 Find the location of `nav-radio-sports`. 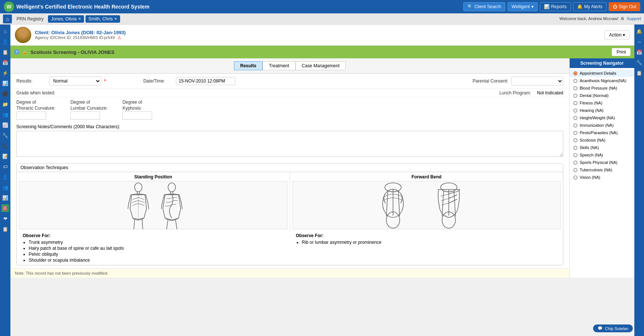

nav-radio-sports is located at coordinates (576, 163).